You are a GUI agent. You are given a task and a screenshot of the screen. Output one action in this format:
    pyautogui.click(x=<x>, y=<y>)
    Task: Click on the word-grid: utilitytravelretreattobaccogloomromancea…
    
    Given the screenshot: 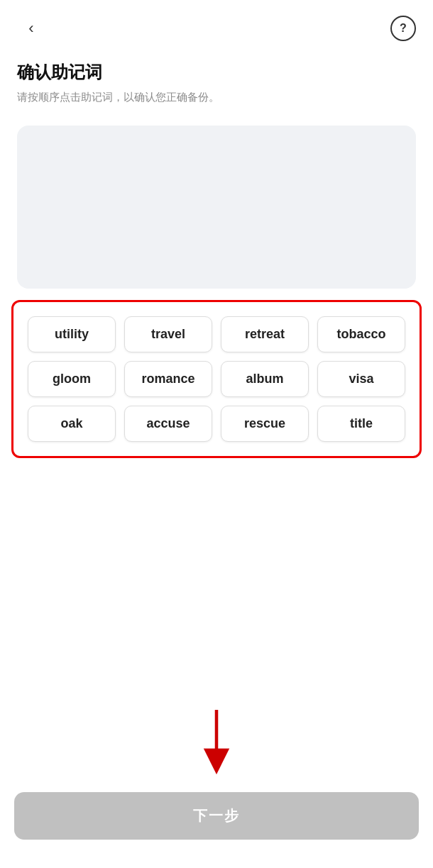 What is the action you would take?
    pyautogui.click(x=217, y=379)
    